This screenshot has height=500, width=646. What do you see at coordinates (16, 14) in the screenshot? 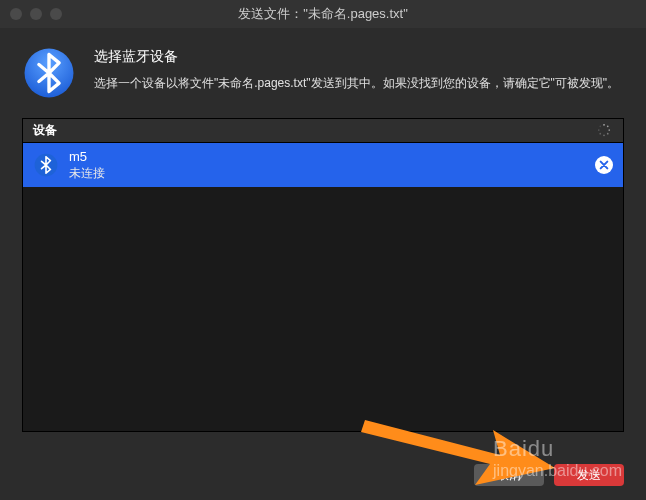
I see `close-window-button` at bounding box center [16, 14].